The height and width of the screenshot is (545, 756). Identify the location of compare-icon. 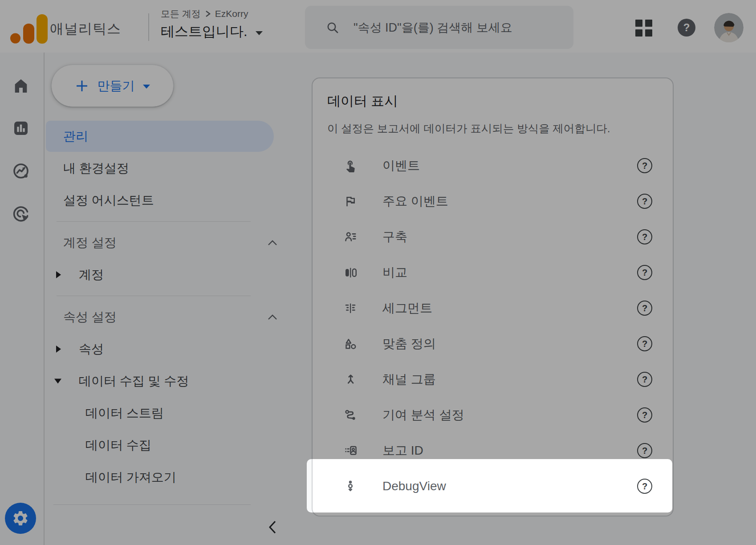
(350, 272).